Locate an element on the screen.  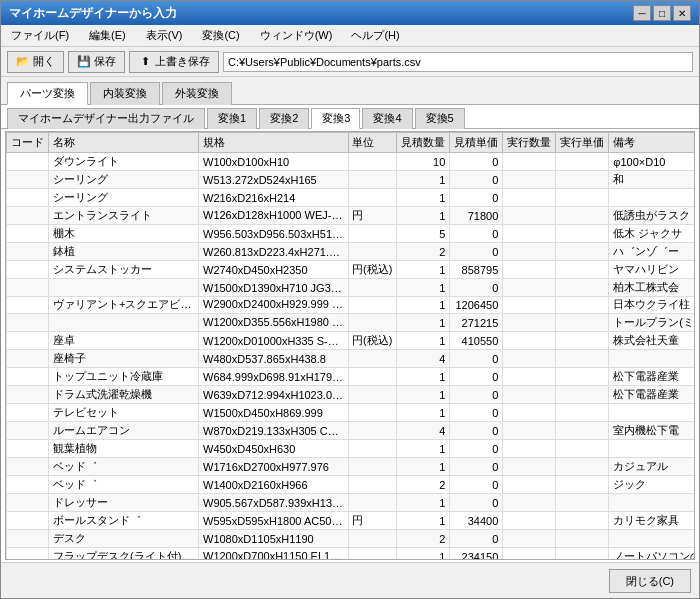
cell-note: φ100×D10 is located at coordinates (652, 162).